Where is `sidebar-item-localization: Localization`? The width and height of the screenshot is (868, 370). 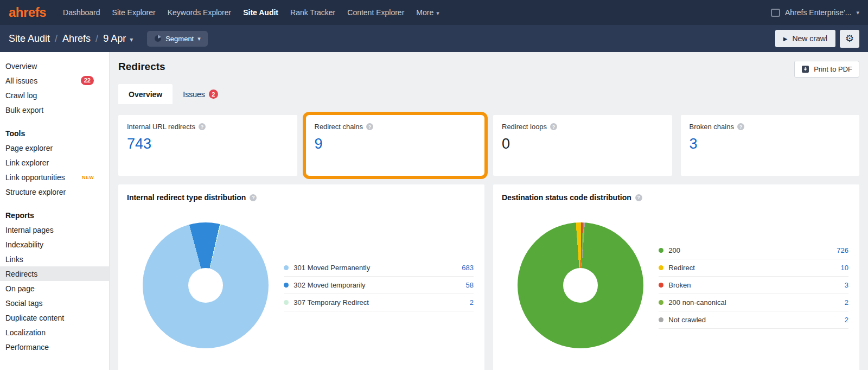 sidebar-item-localization: Localization is located at coordinates (54, 332).